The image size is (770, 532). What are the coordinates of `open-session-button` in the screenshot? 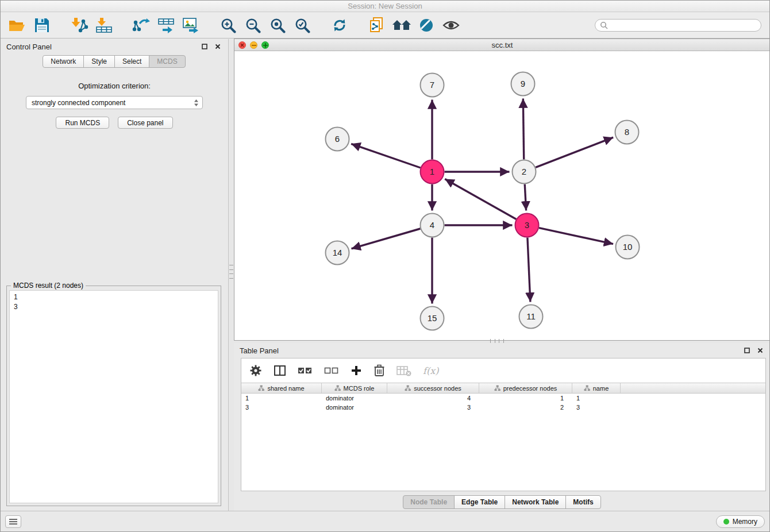 It's located at (17, 25).